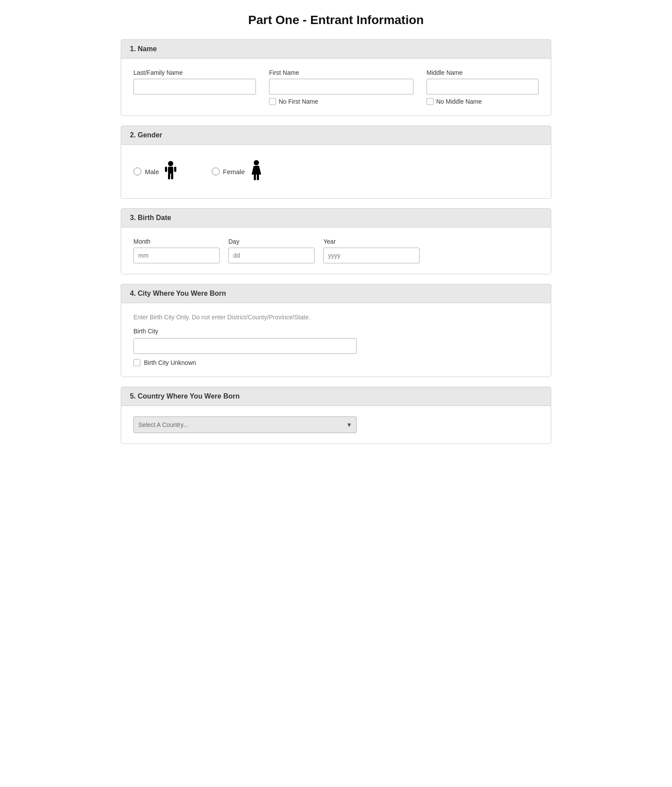  What do you see at coordinates (152, 171) in the screenshot?
I see `gender-male-label: Male` at bounding box center [152, 171].